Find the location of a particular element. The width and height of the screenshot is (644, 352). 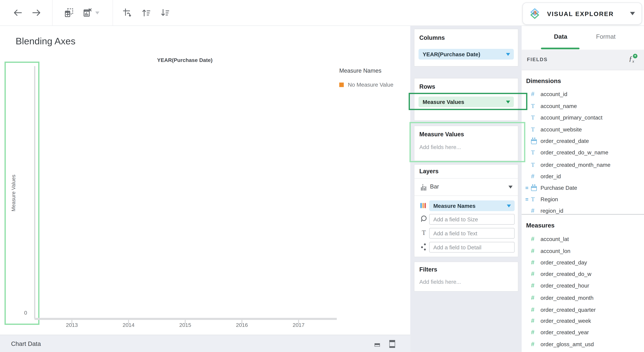

legend-title: Measure Names is located at coordinates (366, 70).